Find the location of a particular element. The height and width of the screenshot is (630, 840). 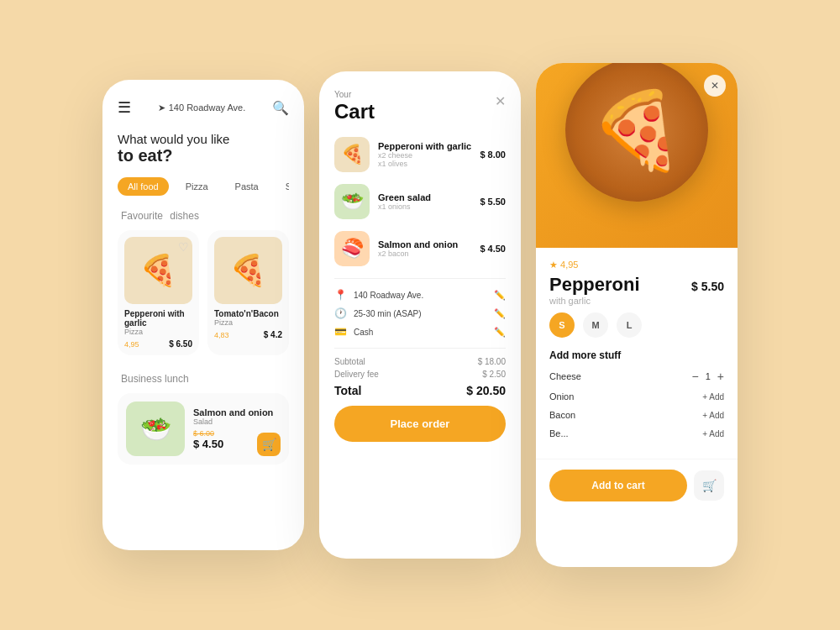

size-m-button: M is located at coordinates (596, 325).